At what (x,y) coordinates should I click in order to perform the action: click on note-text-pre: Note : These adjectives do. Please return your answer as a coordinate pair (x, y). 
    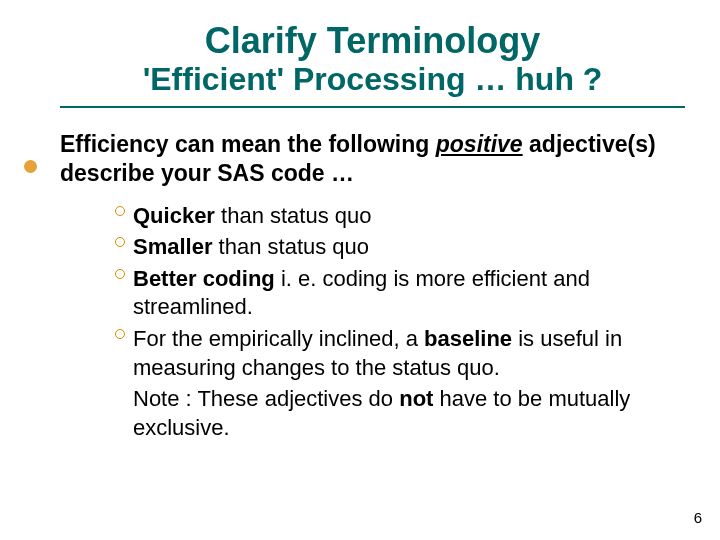
    Looking at the image, I should click on (266, 398).